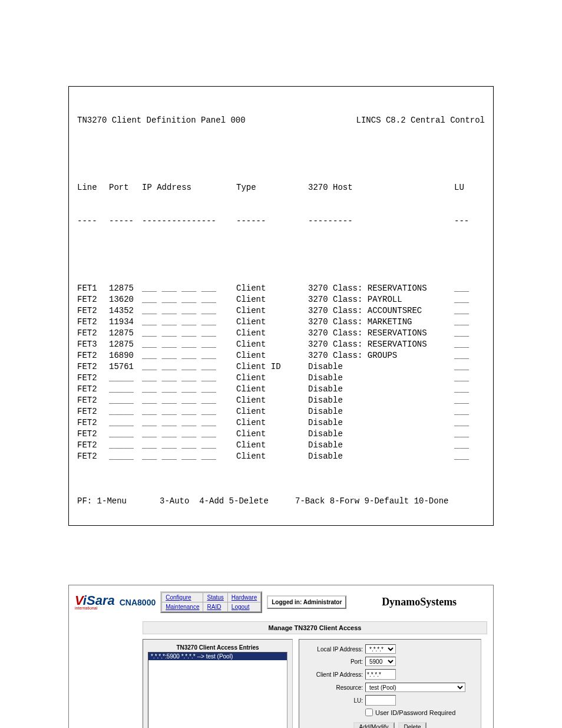  What do you see at coordinates (381, 299) in the screenshot?
I see `cell-host: 3270 Class: PAYROLL` at bounding box center [381, 299].